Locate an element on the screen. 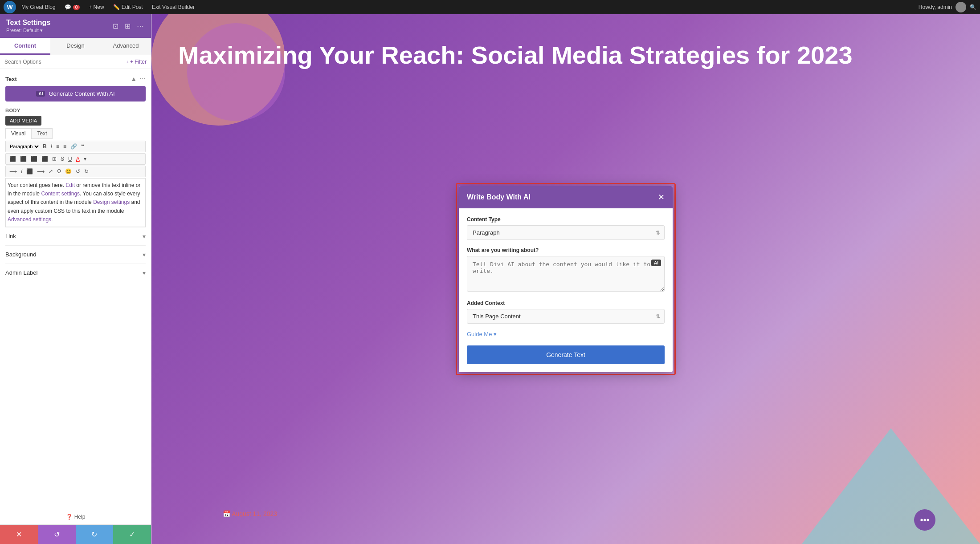 This screenshot has width=980, height=544. expand-btn: ⤢ is located at coordinates (51, 171).